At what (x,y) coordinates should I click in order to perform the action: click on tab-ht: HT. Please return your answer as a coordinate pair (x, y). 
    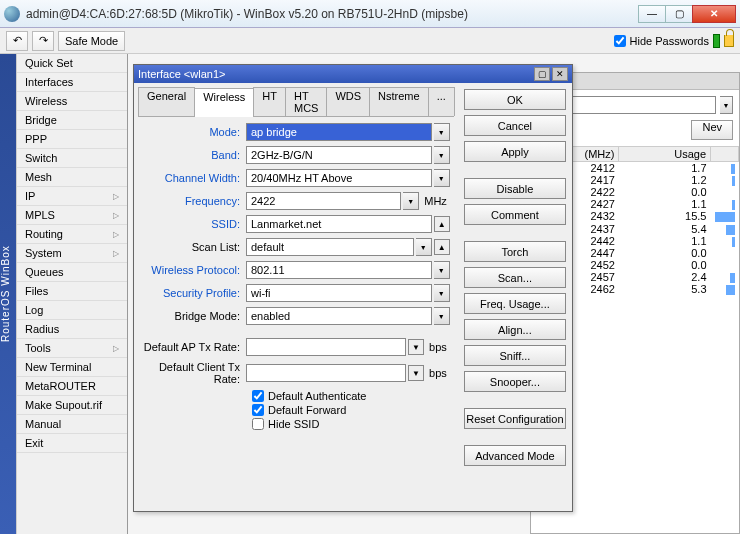
    Looking at the image, I should click on (270, 102).